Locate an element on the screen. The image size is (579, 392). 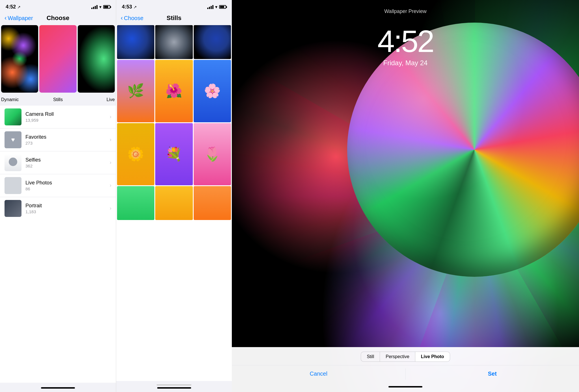
album-name-selfies: Selfies is located at coordinates (68, 160).